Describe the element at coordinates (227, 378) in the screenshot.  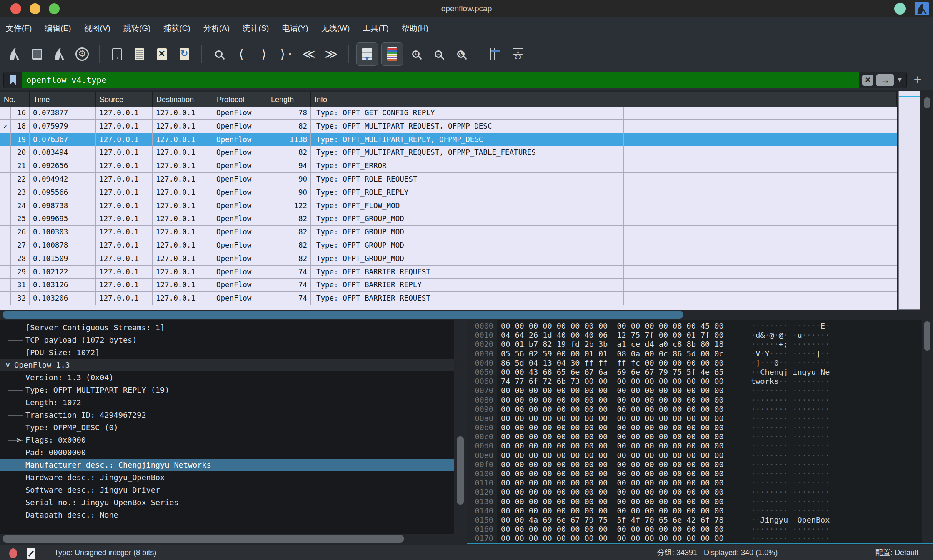
I see `detail-item: Version: 1.3 (0x04)` at that location.